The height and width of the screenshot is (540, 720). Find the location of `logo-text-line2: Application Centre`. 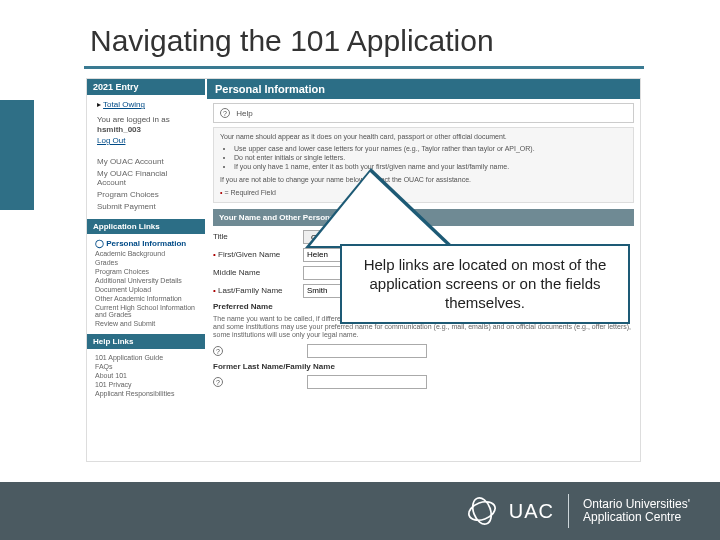

logo-text-line2: Application Centre is located at coordinates (636, 518).